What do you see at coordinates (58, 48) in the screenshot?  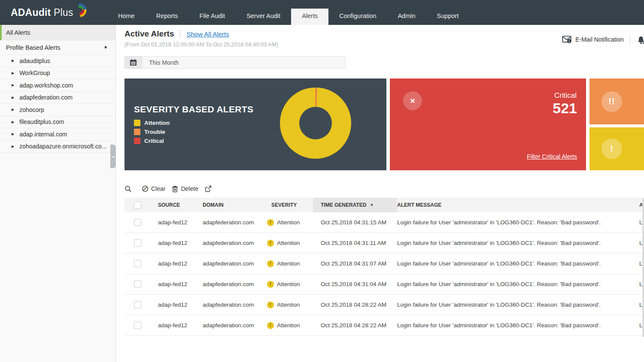 I see `sidebar-group-profile-based-alerts: Profile Based Alerts ▼` at bounding box center [58, 48].